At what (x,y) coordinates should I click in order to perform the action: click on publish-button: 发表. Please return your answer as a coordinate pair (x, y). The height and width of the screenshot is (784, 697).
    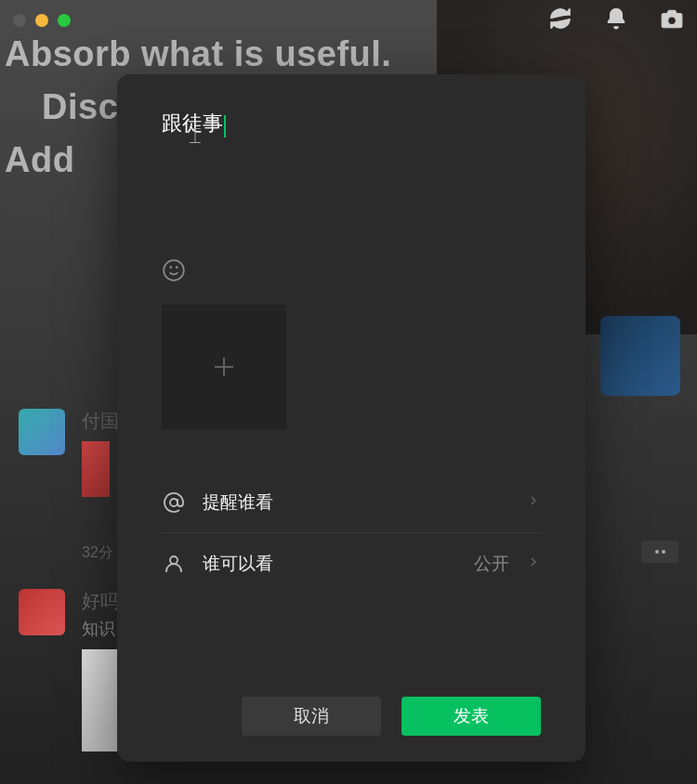
    Looking at the image, I should click on (471, 716).